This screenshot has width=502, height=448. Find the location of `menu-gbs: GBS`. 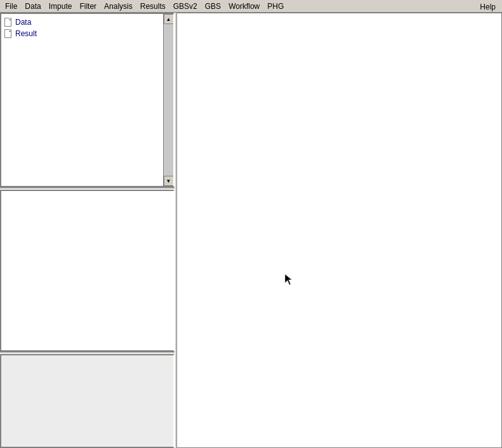

menu-gbs: GBS is located at coordinates (213, 6).